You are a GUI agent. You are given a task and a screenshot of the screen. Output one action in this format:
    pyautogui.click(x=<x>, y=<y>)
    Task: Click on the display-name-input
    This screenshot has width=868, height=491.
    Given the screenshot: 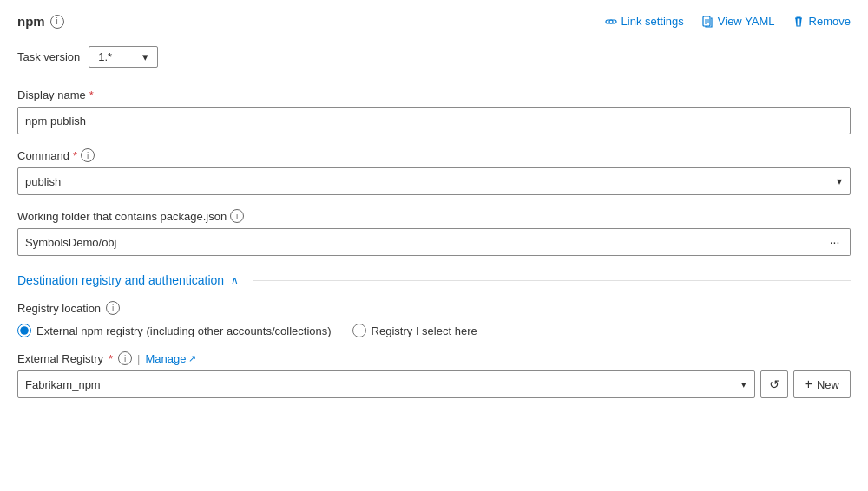 What is the action you would take?
    pyautogui.click(x=434, y=121)
    